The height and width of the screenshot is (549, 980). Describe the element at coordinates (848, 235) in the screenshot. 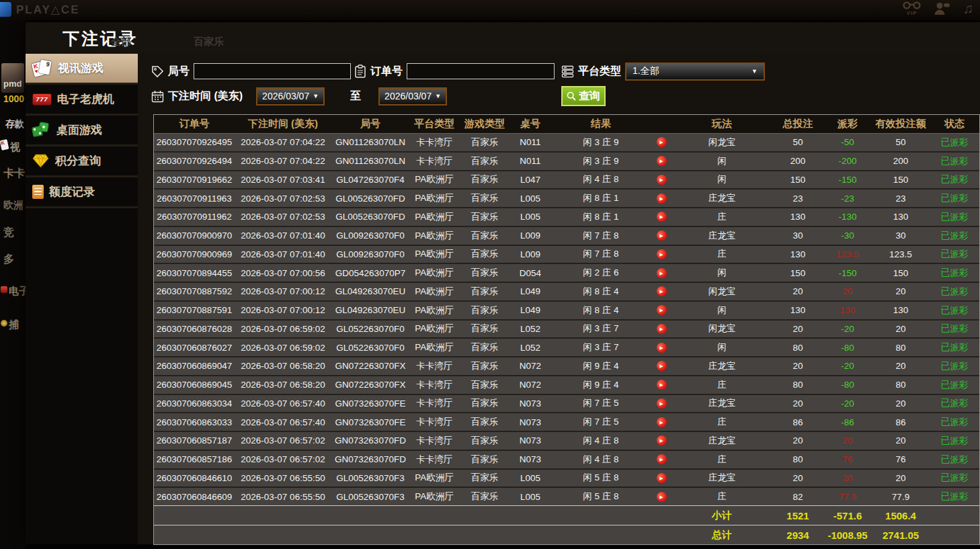

I see `table-cell: -30` at that location.